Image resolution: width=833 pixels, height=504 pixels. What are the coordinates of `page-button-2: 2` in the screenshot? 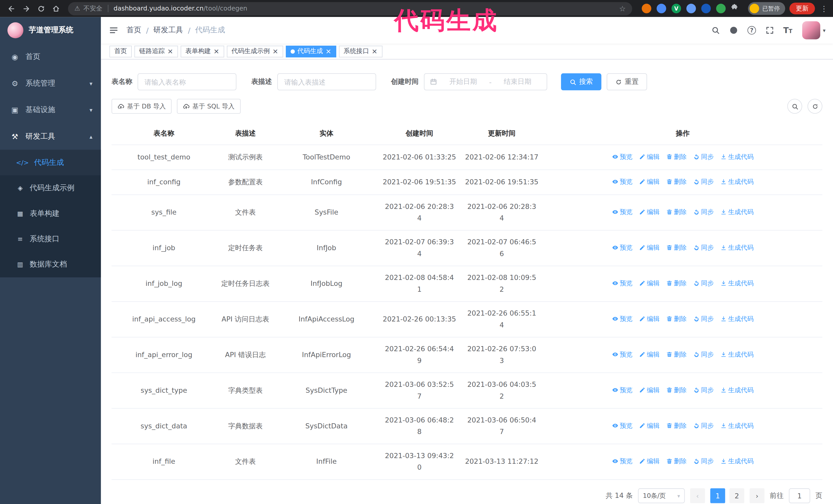 It's located at (737, 496).